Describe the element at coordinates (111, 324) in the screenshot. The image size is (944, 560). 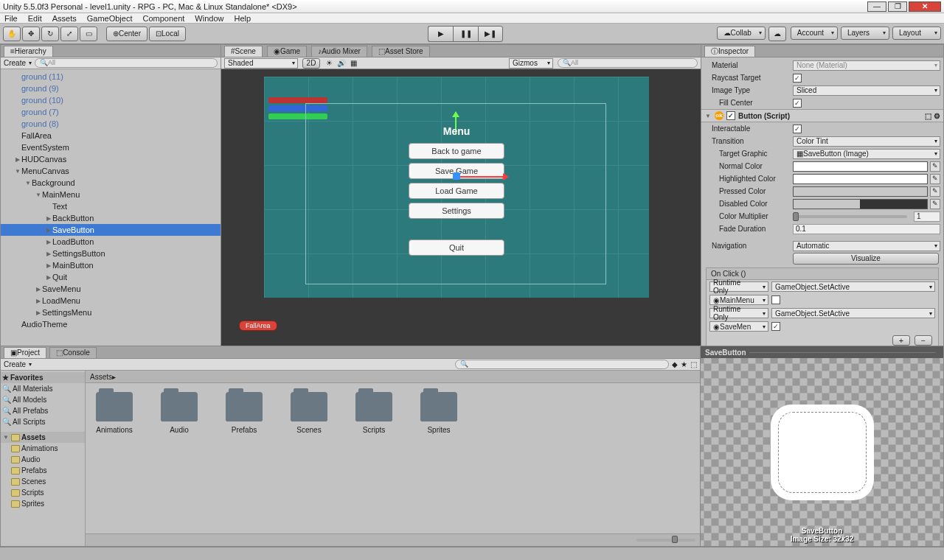
I see `hierarchy-item: AudioTheme` at that location.